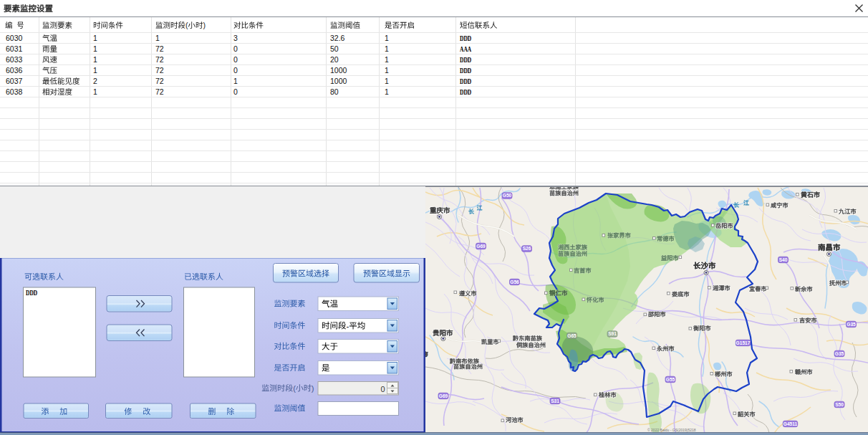 This screenshot has width=868, height=435. Describe the element at coordinates (14, 81) in the screenshot. I see `svg-text: 6037` at that location.